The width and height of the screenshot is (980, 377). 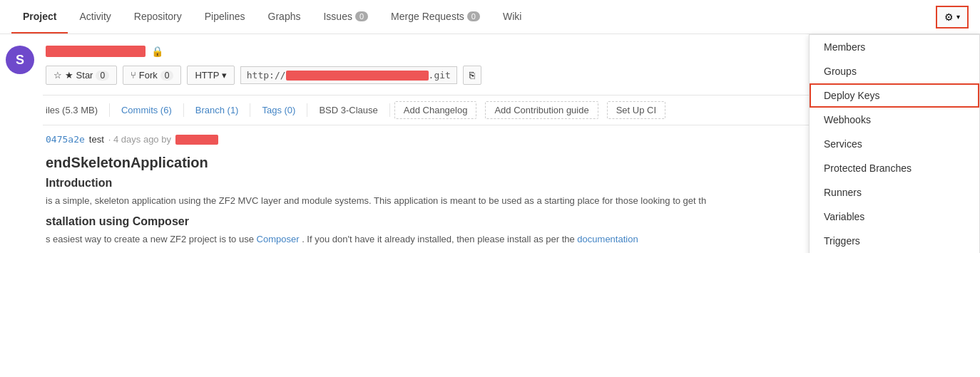 What do you see at coordinates (357, 76) in the screenshot?
I see `url-redacted` at bounding box center [357, 76].